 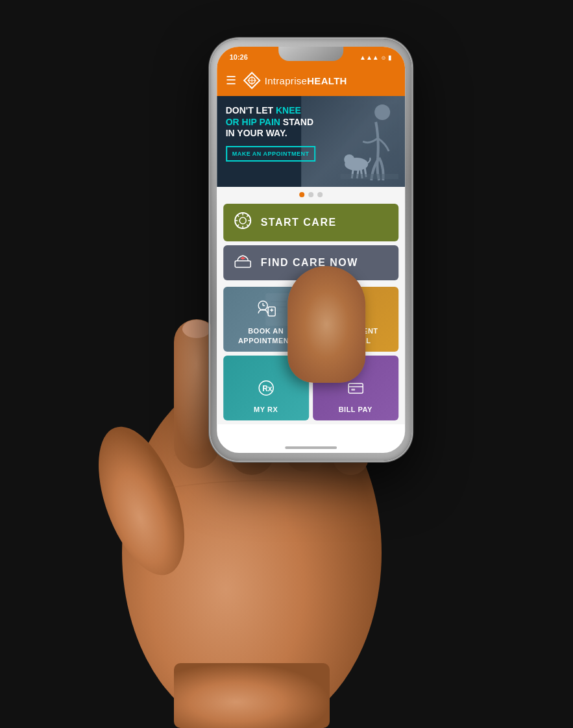 What do you see at coordinates (326, 324) in the screenshot?
I see `finger-overlay` at bounding box center [326, 324].